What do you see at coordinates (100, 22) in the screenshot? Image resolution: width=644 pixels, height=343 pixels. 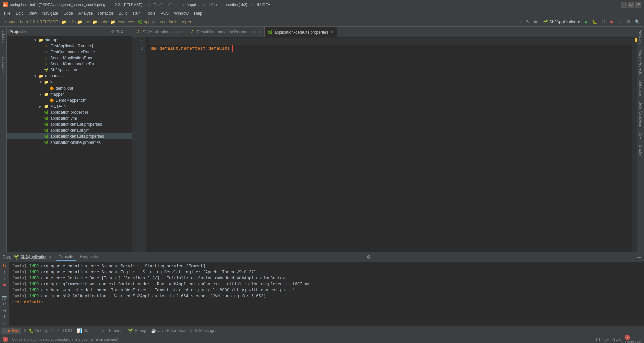 I see `breadcrumb-main: 📁 main` at bounding box center [100, 22].